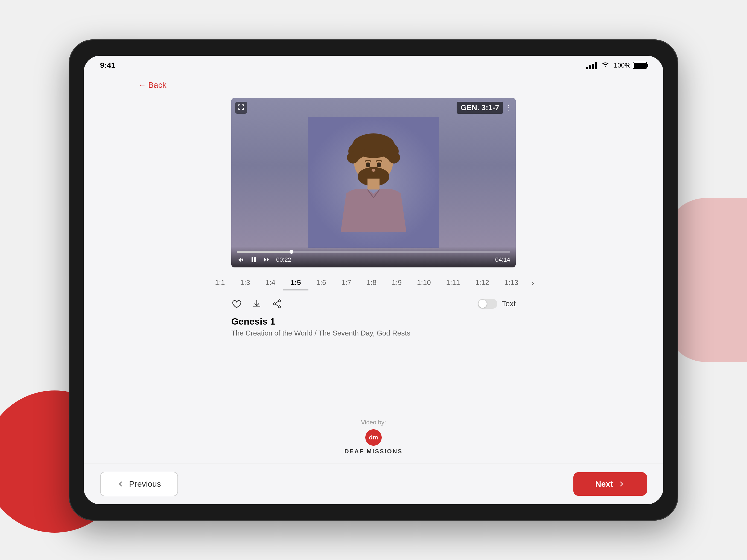 This screenshot has width=747, height=560. What do you see at coordinates (374, 451) in the screenshot?
I see `org-name: DEAF MISSIONS` at bounding box center [374, 451].